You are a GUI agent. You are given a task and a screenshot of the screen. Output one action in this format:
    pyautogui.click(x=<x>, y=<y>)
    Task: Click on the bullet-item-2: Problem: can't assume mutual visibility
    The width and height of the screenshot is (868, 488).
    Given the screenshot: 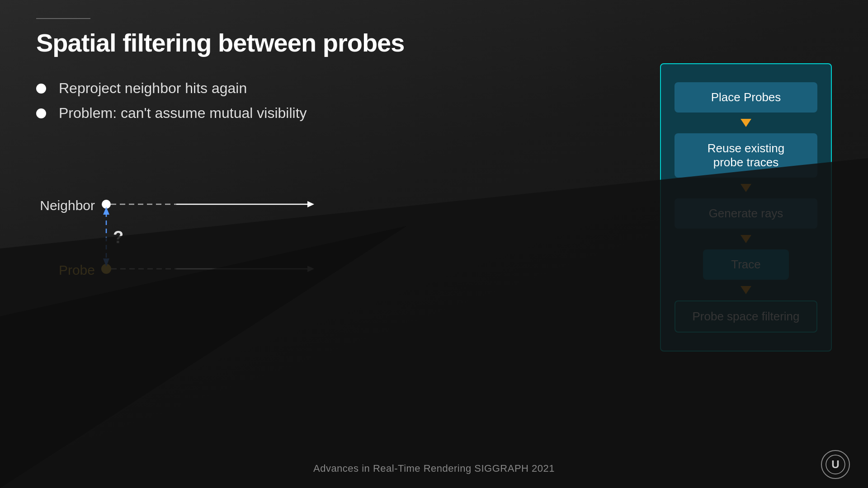 What is the action you would take?
    pyautogui.click(x=434, y=113)
    